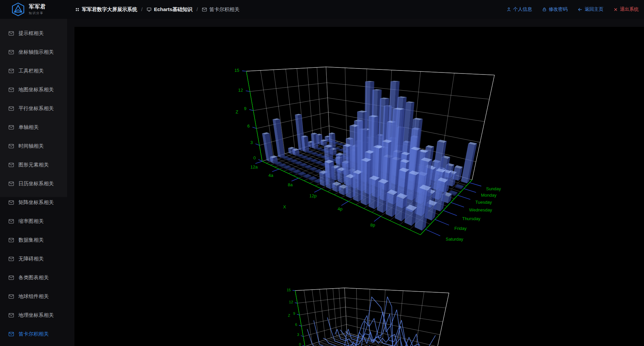  I want to click on breadcrumb-label: 笛卡尔积相关, so click(224, 9).